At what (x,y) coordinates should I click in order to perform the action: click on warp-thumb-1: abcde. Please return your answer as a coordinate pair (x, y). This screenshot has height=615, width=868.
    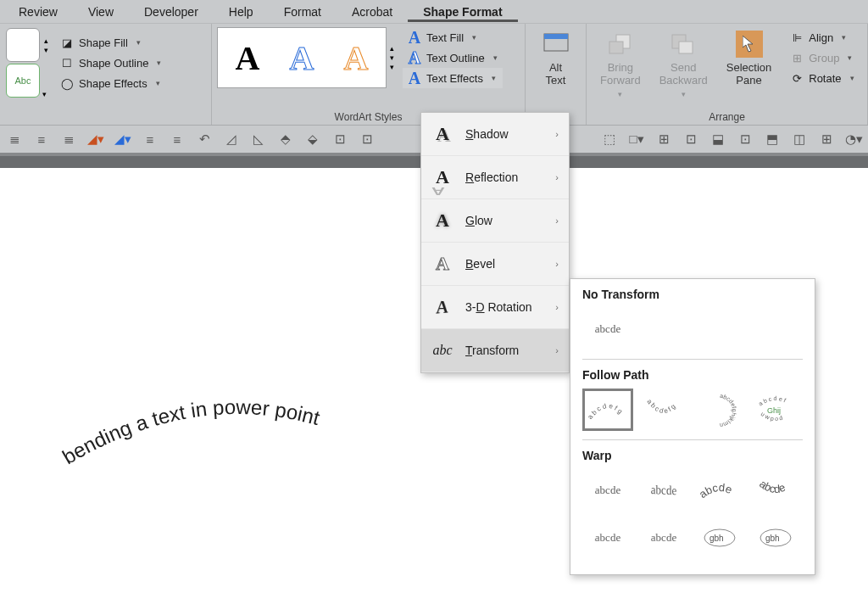
    Looking at the image, I should click on (608, 490).